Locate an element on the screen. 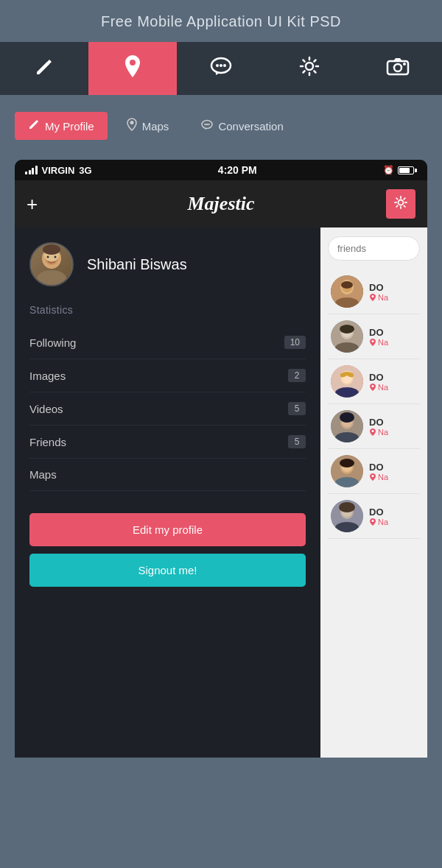 The height and width of the screenshot is (868, 442). carrier-label: VIRGIN is located at coordinates (59, 171).